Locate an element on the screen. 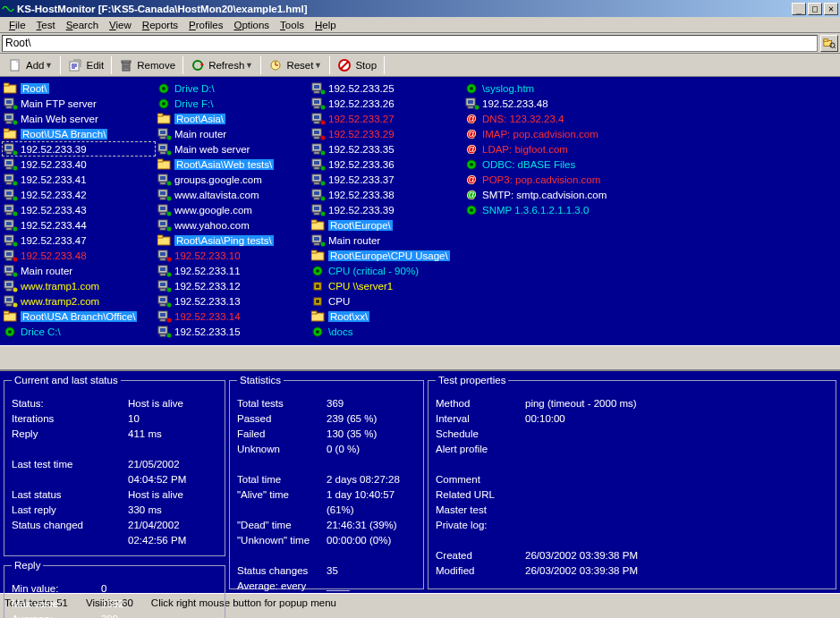  info-row: Unknown0 (0 %) is located at coordinates (327, 449).